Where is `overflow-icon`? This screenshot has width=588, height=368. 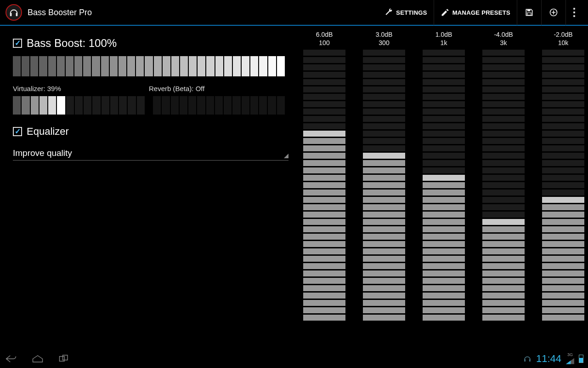 overflow-icon is located at coordinates (574, 12).